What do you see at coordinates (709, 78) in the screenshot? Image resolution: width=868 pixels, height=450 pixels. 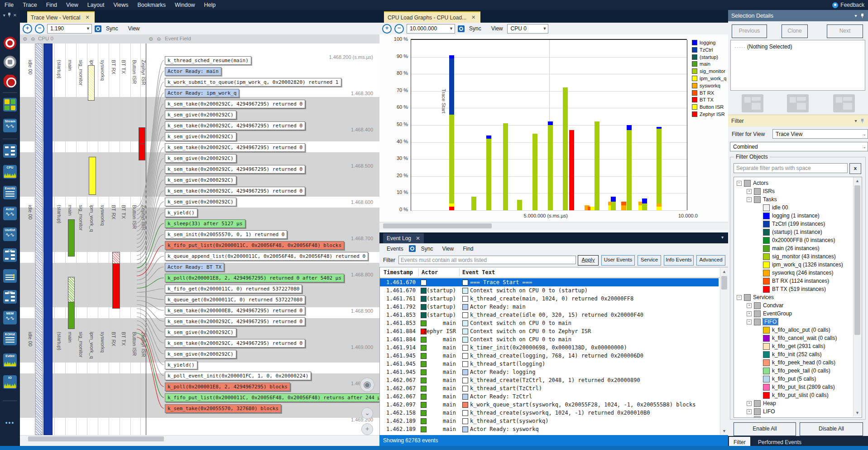 I see `legend-item: ipm_work_q` at bounding box center [709, 78].